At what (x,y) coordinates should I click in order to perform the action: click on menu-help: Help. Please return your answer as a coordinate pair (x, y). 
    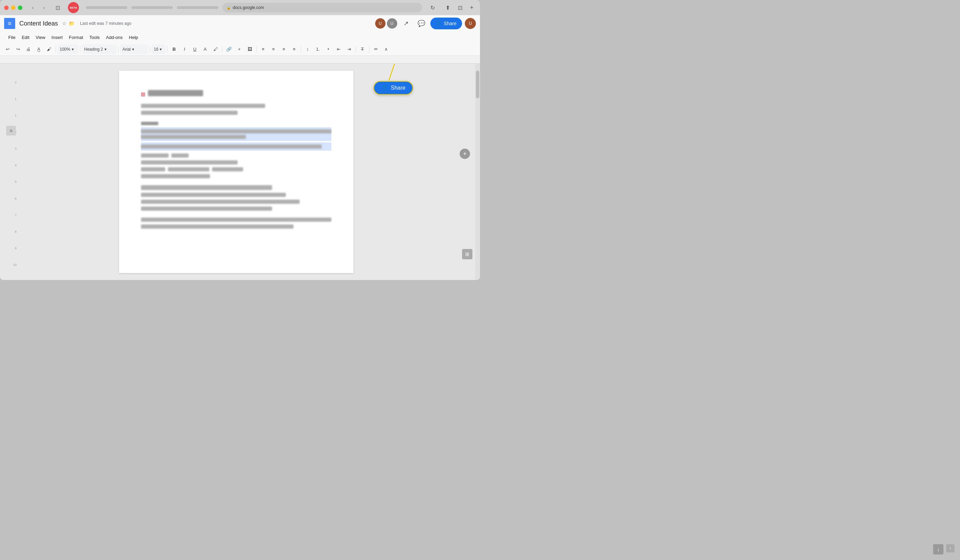
    Looking at the image, I should click on (133, 37).